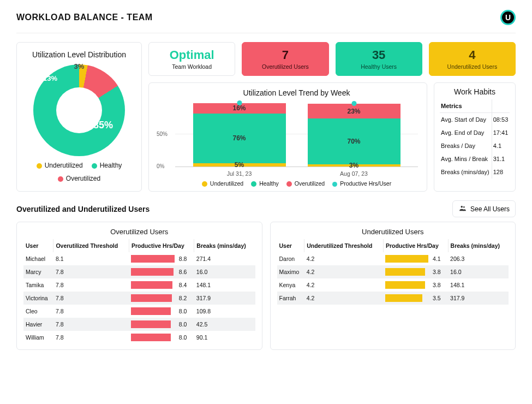  Describe the element at coordinates (297, 174) in the screenshot. I see `trend-xlabels: Jul 31, 23 Aug 07, 23` at that location.